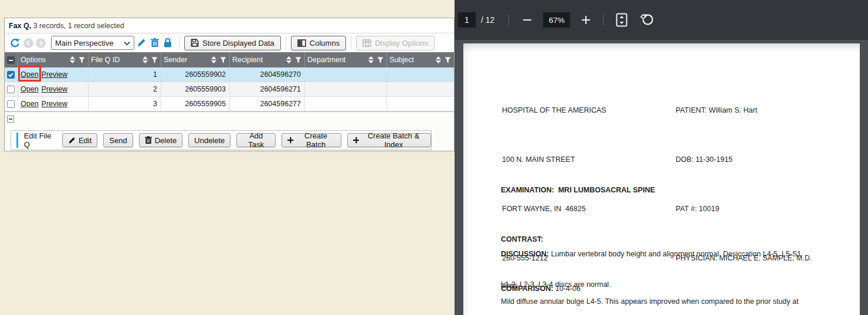 The height and width of the screenshot is (315, 868). Describe the element at coordinates (394, 140) in the screenshot. I see `create-batch-index-label: Create Batch & Index` at that location.